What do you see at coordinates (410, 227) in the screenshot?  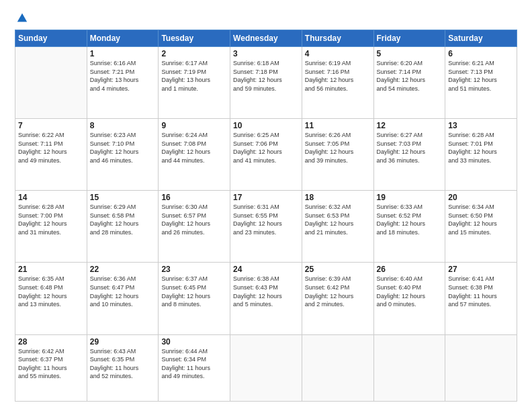 I see `day-cell: 19Sunrise: 6:33 AM Sunset: 6:52 PM Dayli…` at bounding box center [410, 227].